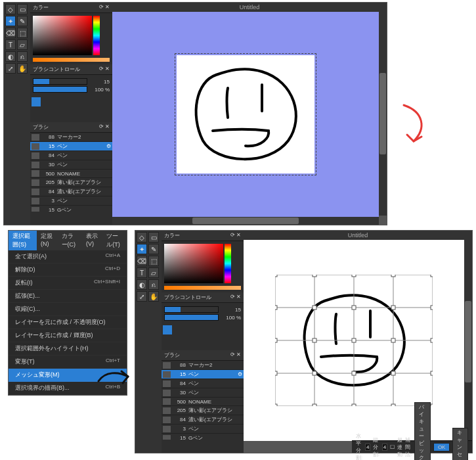  Describe the element at coordinates (22, 241) in the screenshot. I see `menu-bar-item: 選択範囲(S)` at that location.